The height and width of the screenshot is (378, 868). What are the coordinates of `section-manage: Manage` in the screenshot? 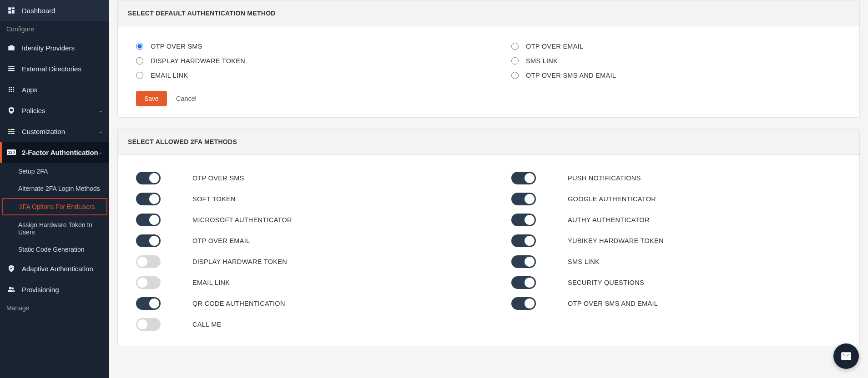 It's located at (55, 308).